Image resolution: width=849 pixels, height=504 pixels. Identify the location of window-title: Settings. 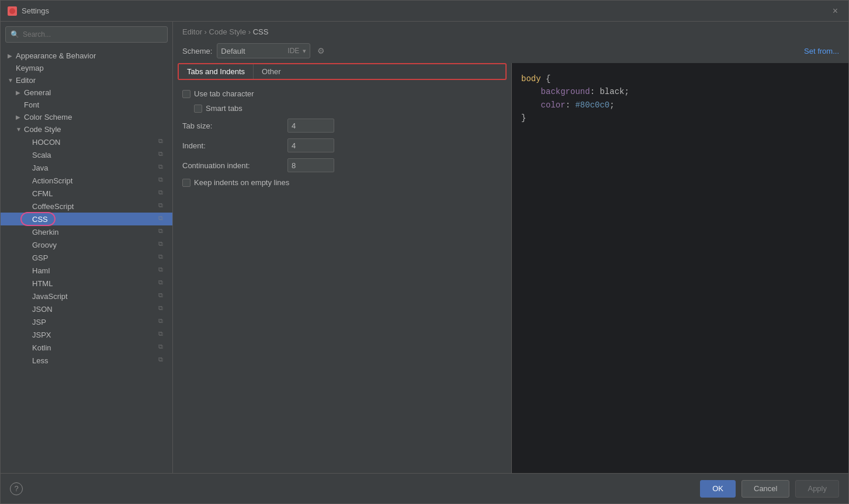
(425, 11).